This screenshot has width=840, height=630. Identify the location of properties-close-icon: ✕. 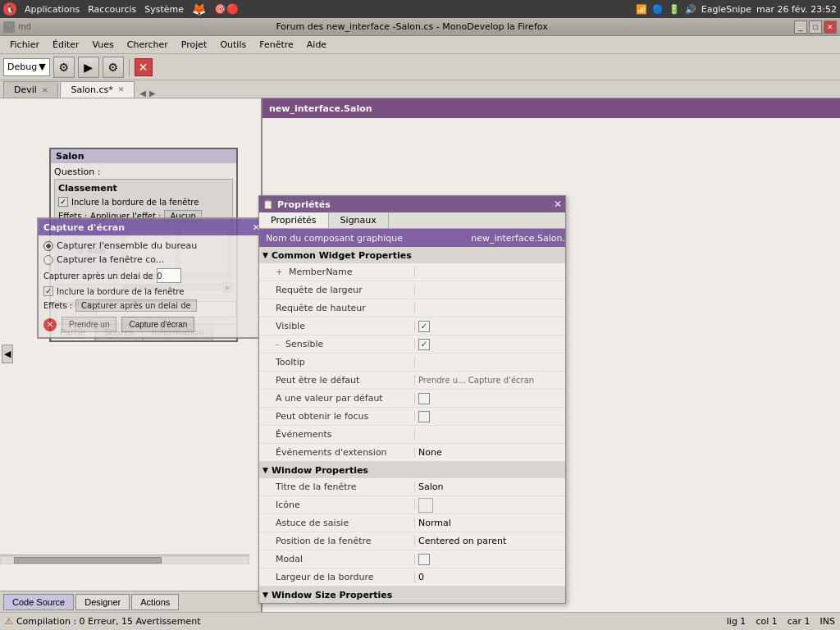
(558, 204).